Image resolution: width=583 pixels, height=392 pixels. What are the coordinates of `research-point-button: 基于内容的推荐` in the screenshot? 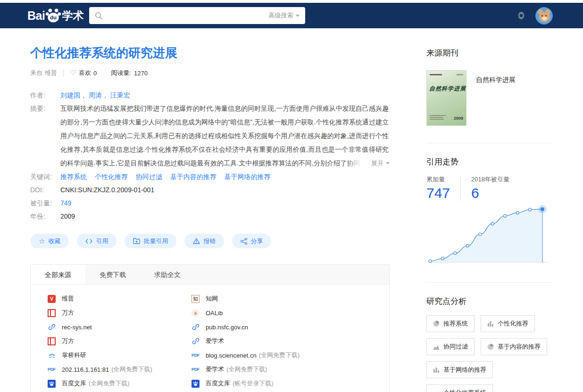 It's located at (514, 347).